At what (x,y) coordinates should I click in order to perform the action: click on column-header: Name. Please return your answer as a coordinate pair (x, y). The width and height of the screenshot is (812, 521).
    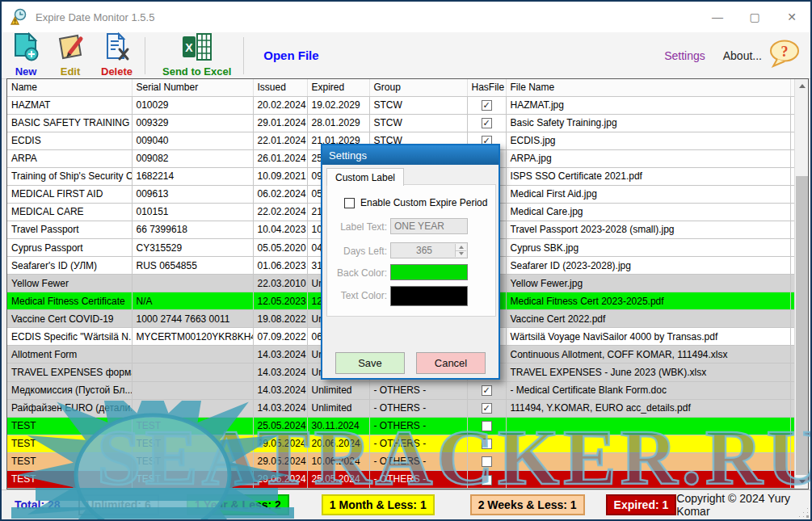
    Looking at the image, I should click on (69, 87).